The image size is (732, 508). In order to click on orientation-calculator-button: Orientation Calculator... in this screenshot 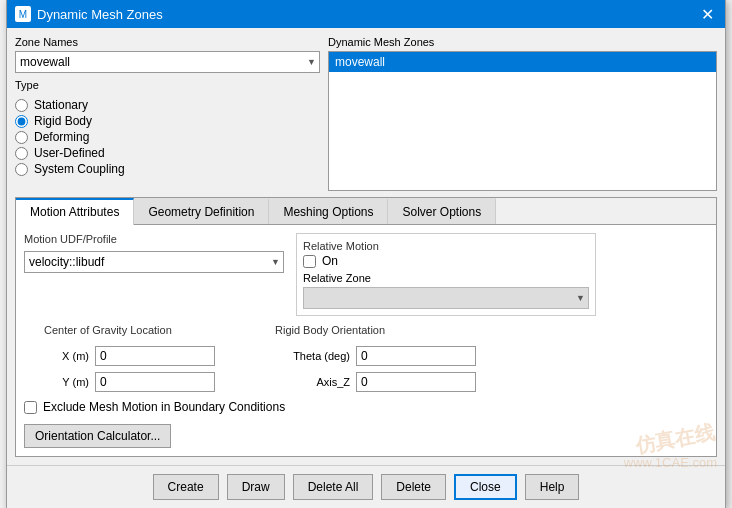, I will do `click(98, 436)`.